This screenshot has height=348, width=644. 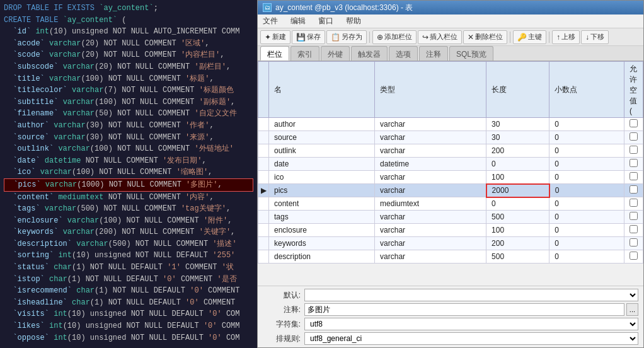 What do you see at coordinates (464, 310) in the screenshot?
I see `comment-input` at bounding box center [464, 310].